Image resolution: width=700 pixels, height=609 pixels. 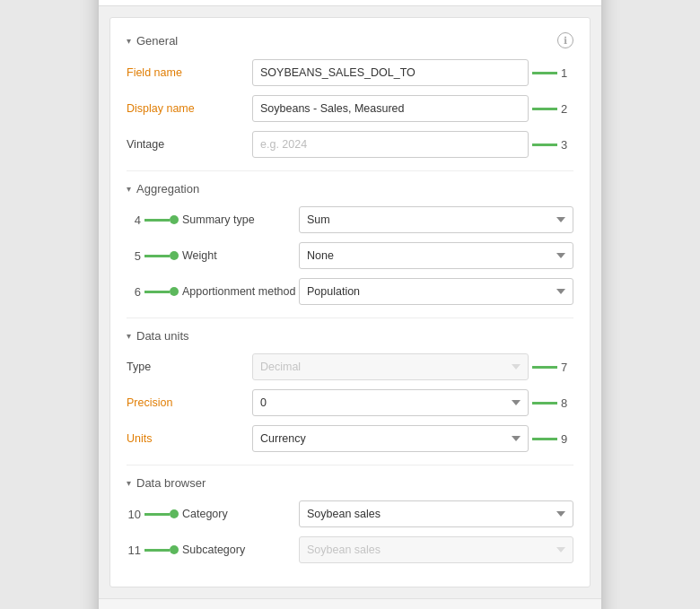 What do you see at coordinates (171, 483) in the screenshot?
I see `data-browser-label: Data browser` at bounding box center [171, 483].